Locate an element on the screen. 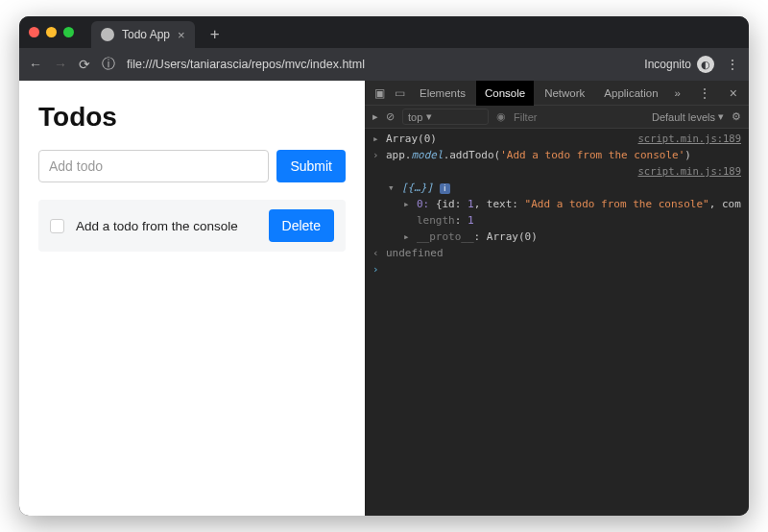 The image size is (768, 532). console-line: script.min.js:189 is located at coordinates (557, 171).